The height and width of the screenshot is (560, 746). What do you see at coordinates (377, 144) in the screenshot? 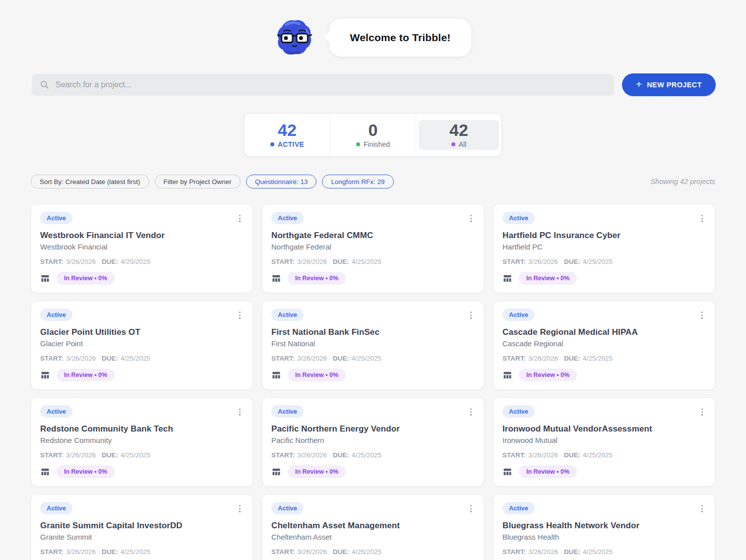
I see `finished-label: Finished` at bounding box center [377, 144].